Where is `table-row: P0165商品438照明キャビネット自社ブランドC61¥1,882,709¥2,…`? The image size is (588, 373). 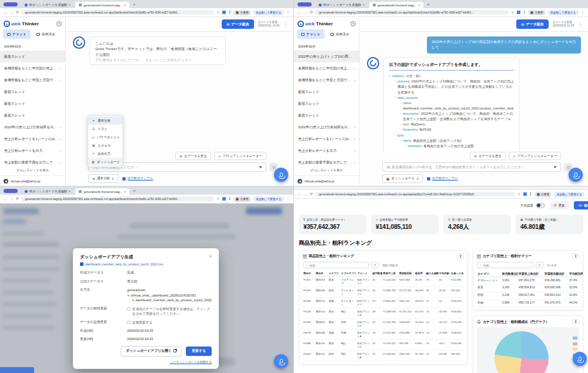 table-row: P0165商品438照明キャビネット自社ブランドC61¥1,882,709¥2,… is located at coordinates (383, 292).